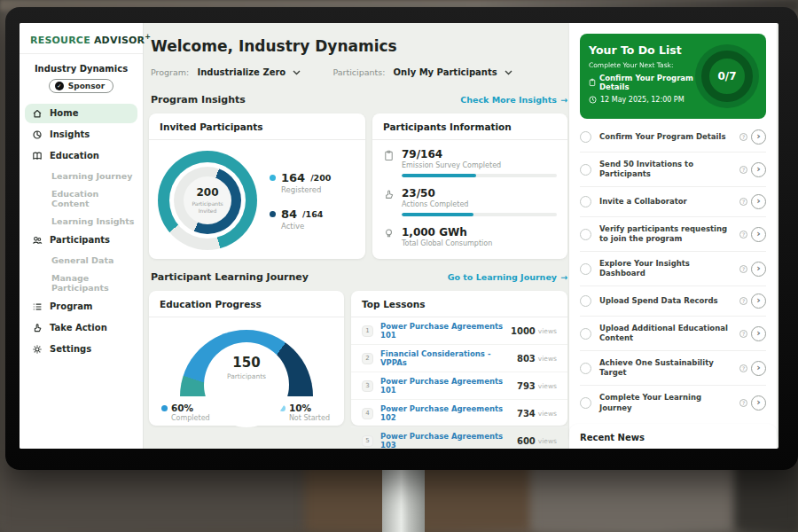 This screenshot has width=798, height=532. I want to click on stat-label: Total Global Consumption, so click(479, 243).